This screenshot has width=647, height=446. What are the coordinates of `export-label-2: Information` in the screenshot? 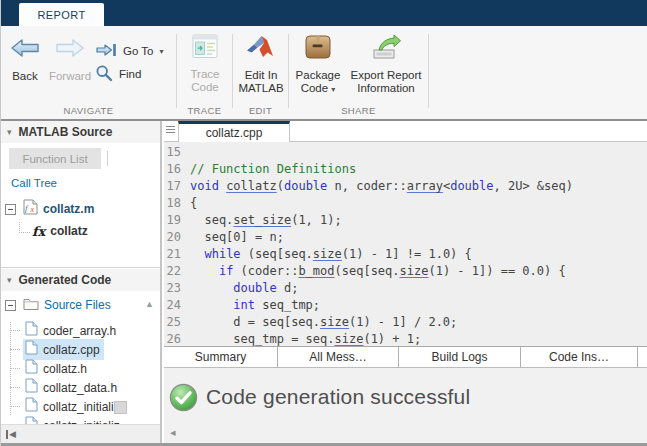 It's located at (386, 88).